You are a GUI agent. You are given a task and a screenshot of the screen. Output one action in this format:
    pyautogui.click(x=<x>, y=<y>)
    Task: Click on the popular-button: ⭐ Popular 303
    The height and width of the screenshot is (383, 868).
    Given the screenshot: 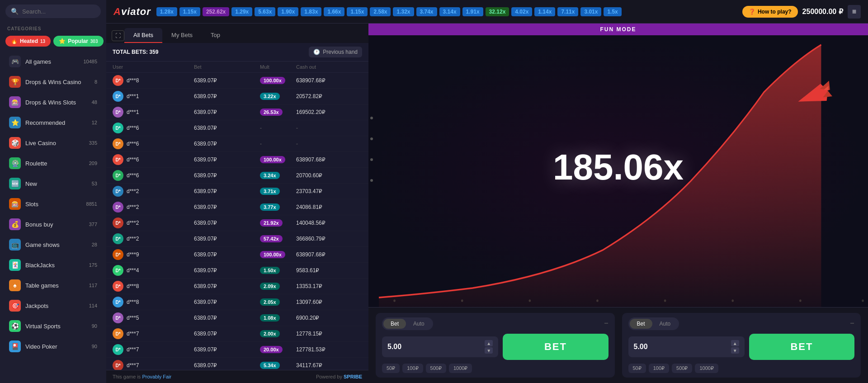 What is the action you would take?
    pyautogui.click(x=78, y=41)
    